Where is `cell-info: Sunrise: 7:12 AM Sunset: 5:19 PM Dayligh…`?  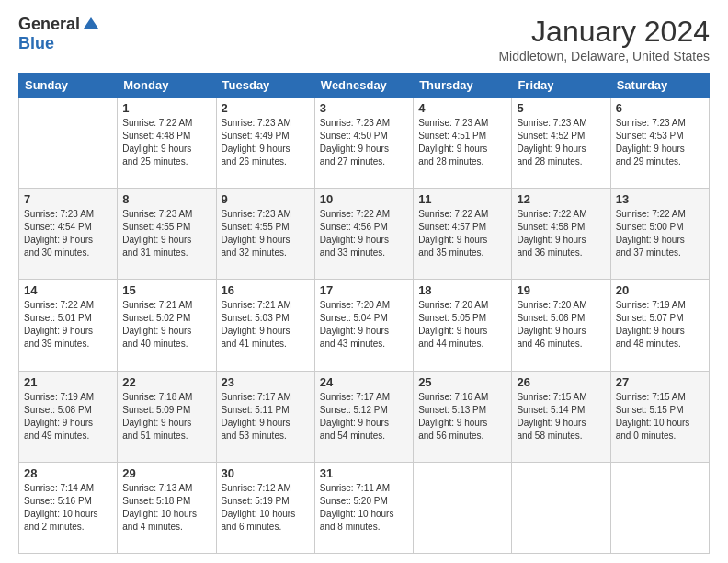 cell-info: Sunrise: 7:12 AM Sunset: 5:19 PM Dayligh… is located at coordinates (266, 508).